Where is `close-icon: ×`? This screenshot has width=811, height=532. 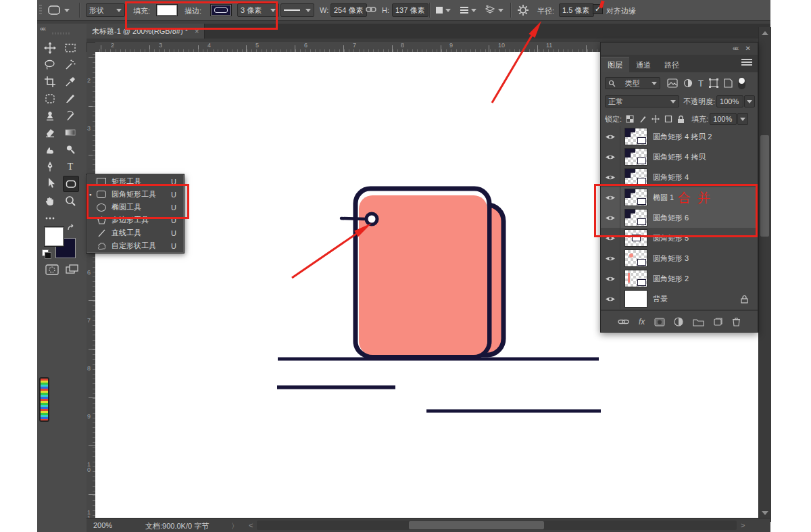 close-icon: × is located at coordinates (197, 31).